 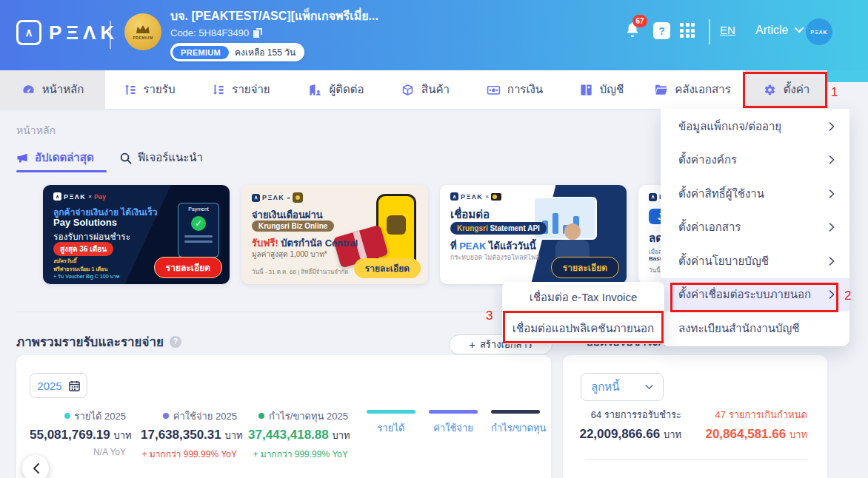 I want to click on calendar-icon, so click(x=74, y=386).